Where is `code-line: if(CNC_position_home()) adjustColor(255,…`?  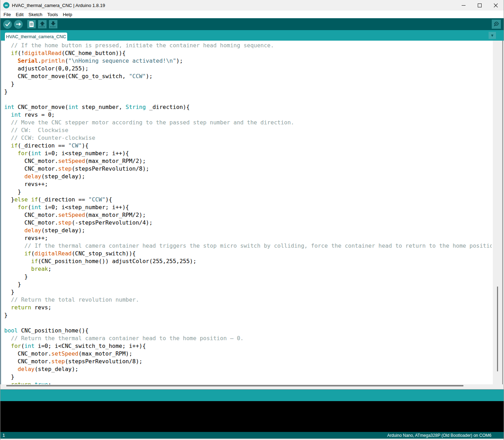 code-line: if(CNC_position_home()) adjustColor(255,… is located at coordinates (248, 261).